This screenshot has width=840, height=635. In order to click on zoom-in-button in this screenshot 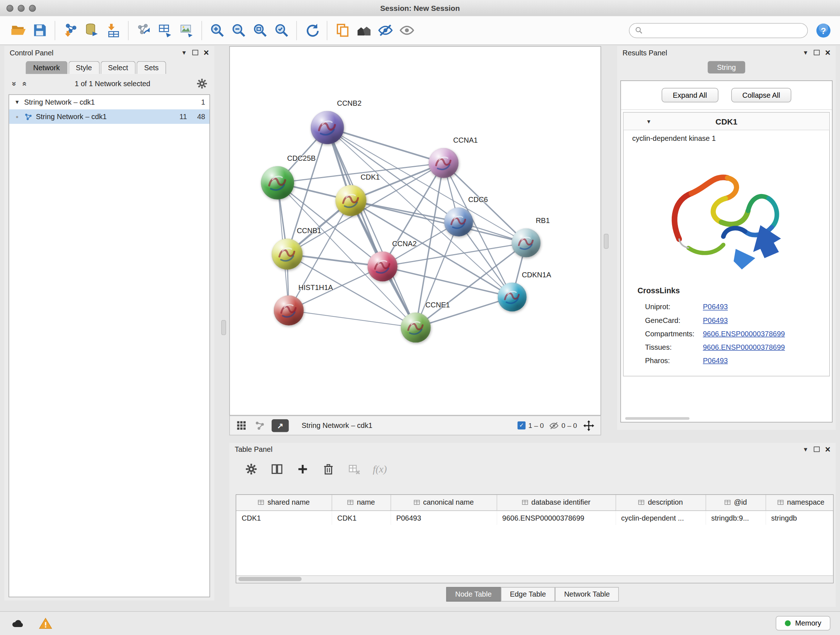, I will do `click(217, 30)`.